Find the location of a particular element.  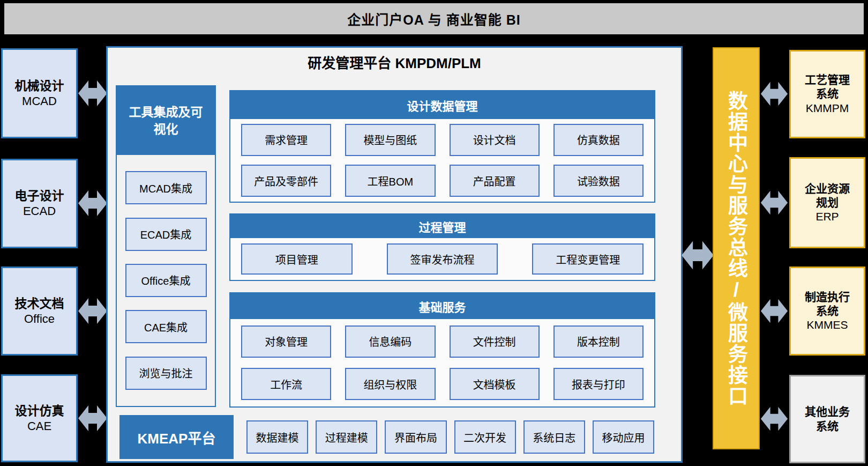

right-system-kmmes-title-line1: 制造执行 is located at coordinates (827, 297).